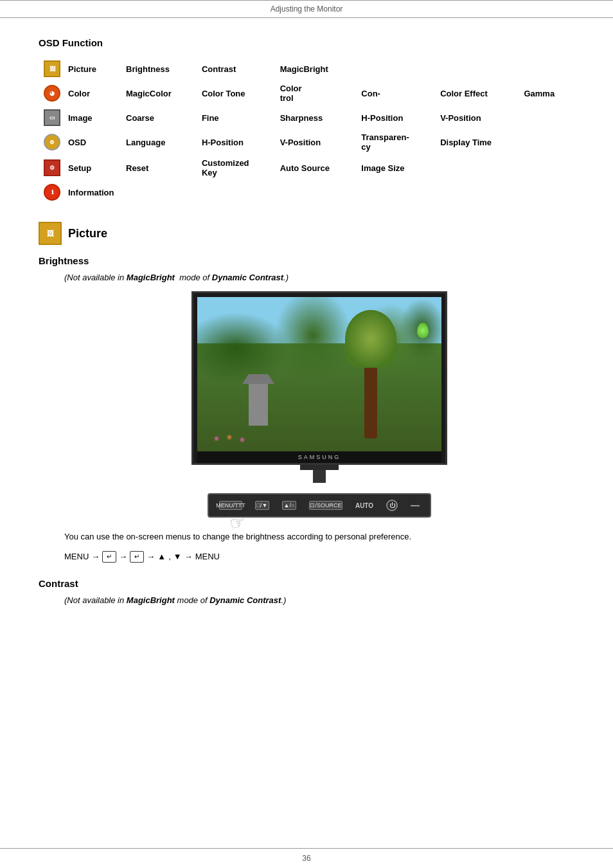  Describe the element at coordinates (316, 118) in the screenshot. I see `item-sharpness: Sharpness` at that location.